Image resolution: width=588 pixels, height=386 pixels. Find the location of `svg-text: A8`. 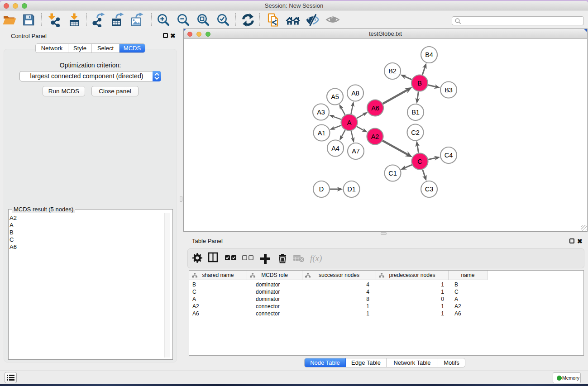

svg-text: A8 is located at coordinates (355, 93).